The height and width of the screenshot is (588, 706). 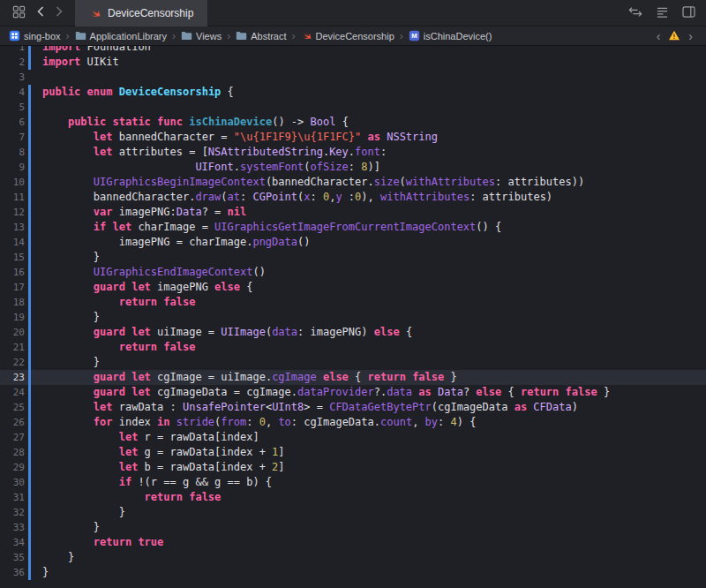 I want to click on jumpbar-right: ‹ ›, so click(x=678, y=36).